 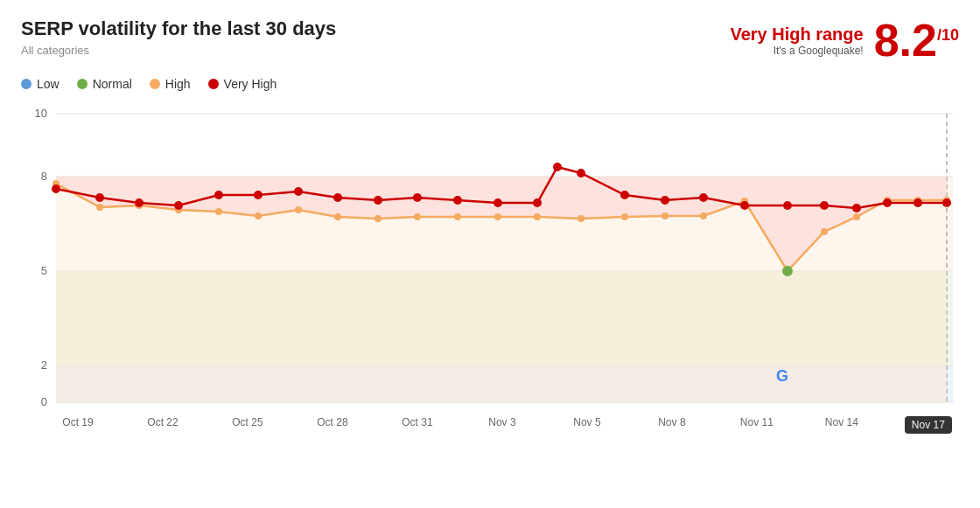 I want to click on legend-label-normal: Normal, so click(x=112, y=84).